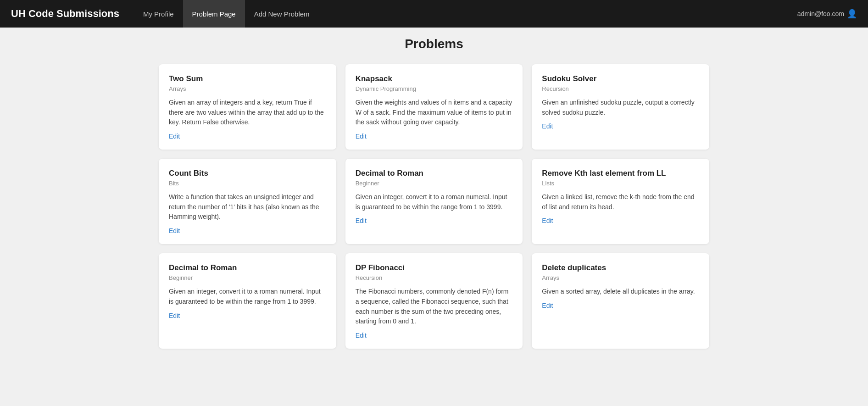 The height and width of the screenshot is (406, 868). What do you see at coordinates (434, 89) in the screenshot?
I see `card-category: Dynamic Programming` at bounding box center [434, 89].